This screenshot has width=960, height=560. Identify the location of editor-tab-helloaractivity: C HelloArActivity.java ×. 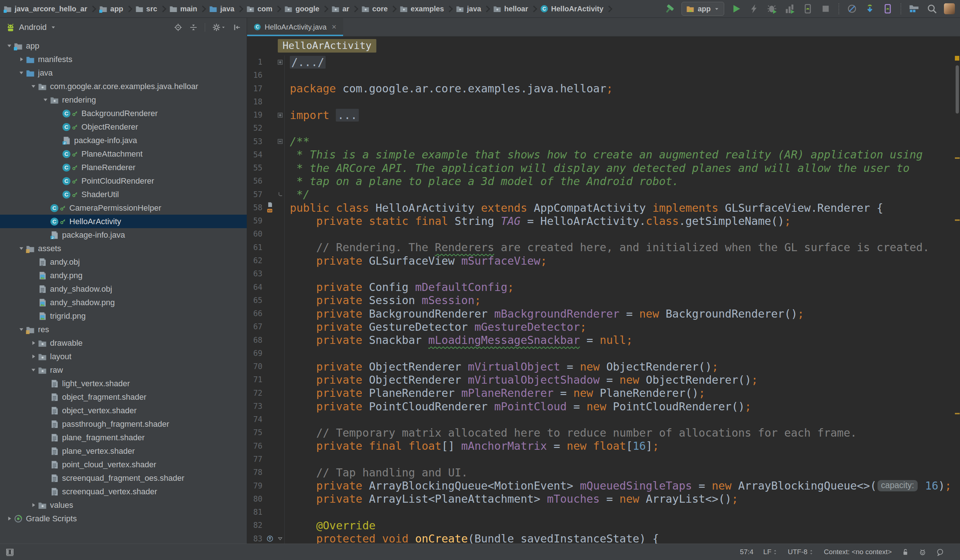
(295, 27).